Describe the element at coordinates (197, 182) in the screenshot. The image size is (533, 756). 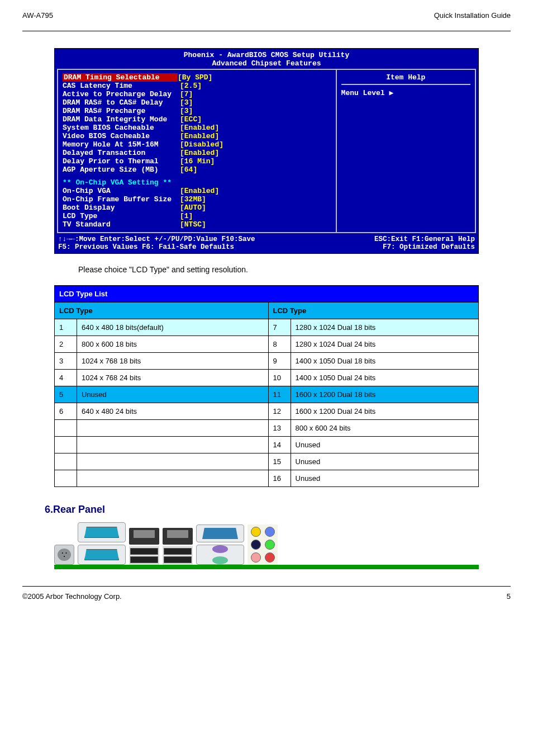
I see `bios-section-heading: ** On-Chip VGA Setting **` at that location.